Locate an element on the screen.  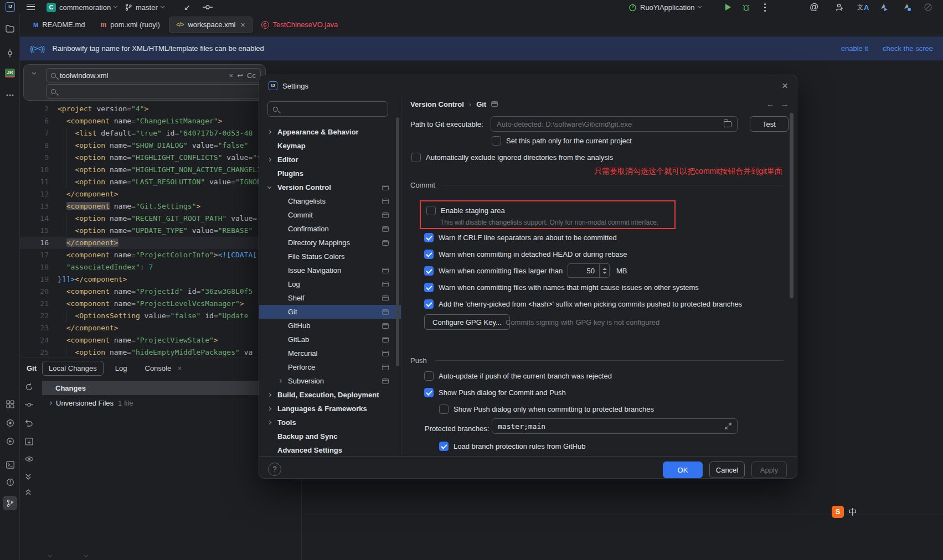
settings-tree-item-appearance-behavior: Appearance & Behavior is located at coordinates (330, 132).